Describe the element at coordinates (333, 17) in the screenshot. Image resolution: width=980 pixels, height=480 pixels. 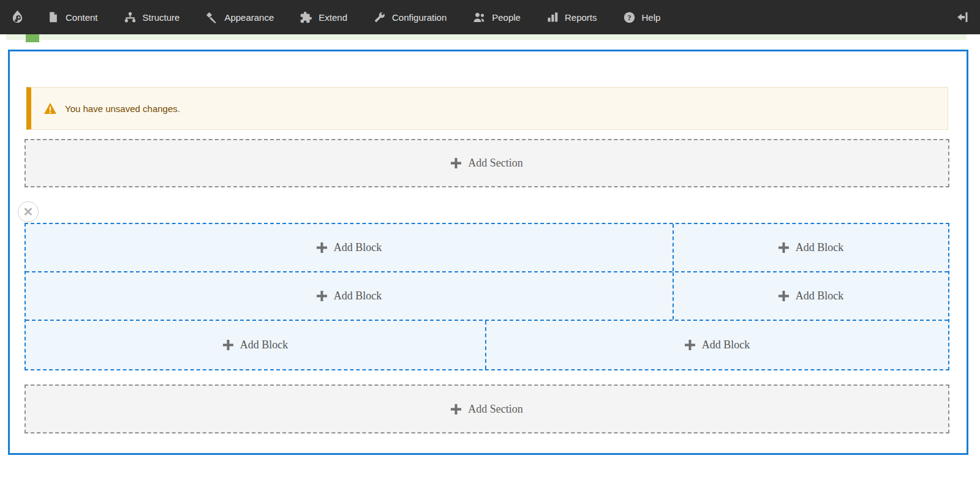
I see `toolbar-item-label: Extend` at that location.